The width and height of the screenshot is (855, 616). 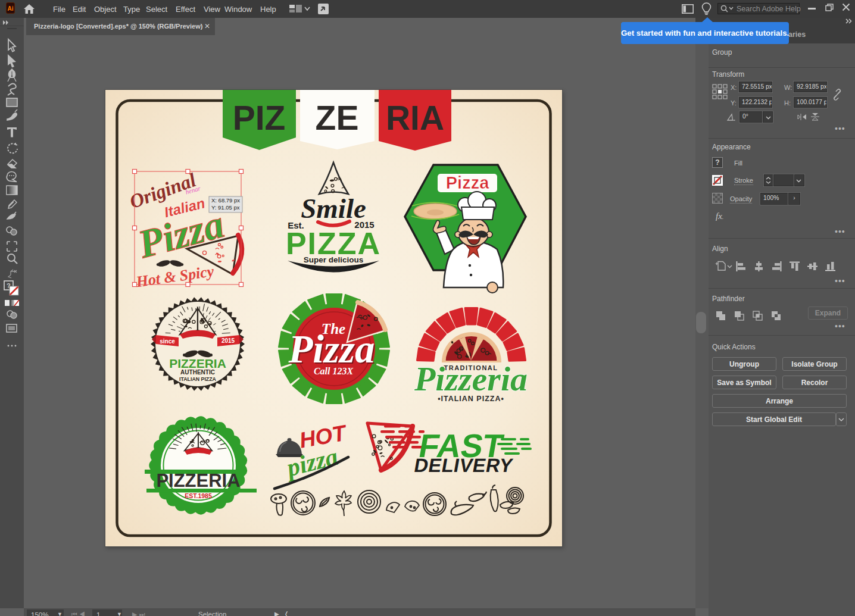 I want to click on svg-text: •ITALIAN PIZZA•, so click(x=471, y=399).